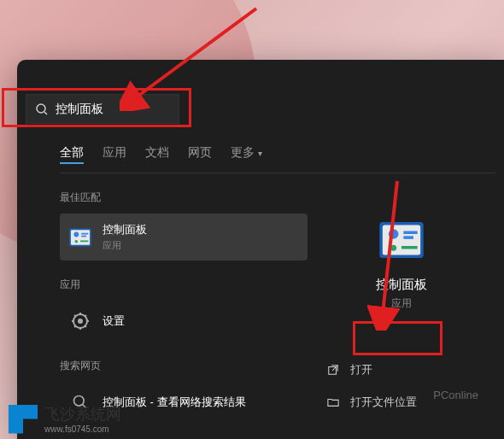 The image size is (504, 439). What do you see at coordinates (401, 304) in the screenshot?
I see `detail-subtitle: 应用` at bounding box center [401, 304].